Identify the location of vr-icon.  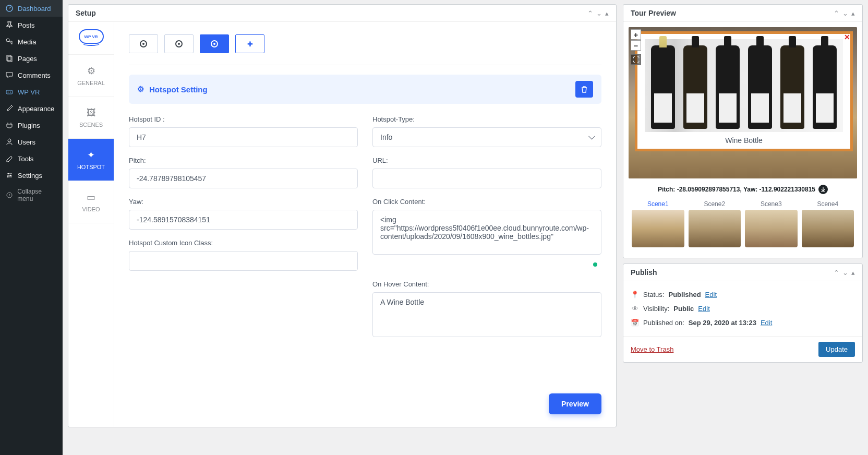
(9, 92).